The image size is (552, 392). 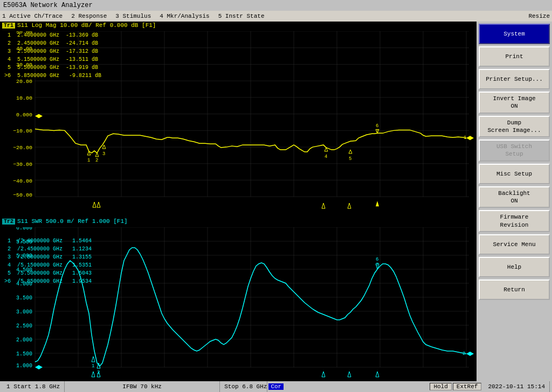 What do you see at coordinates (24, 326) in the screenshot?
I see `svg-text: 2.500` at bounding box center [24, 326].